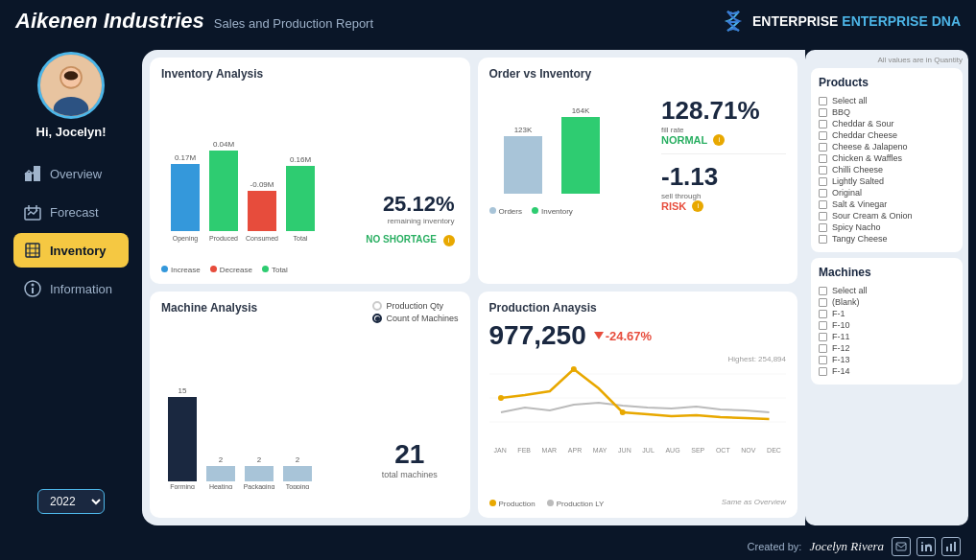  Describe the element at coordinates (221, 486) in the screenshot. I see `svg-text: Heating` at that location.